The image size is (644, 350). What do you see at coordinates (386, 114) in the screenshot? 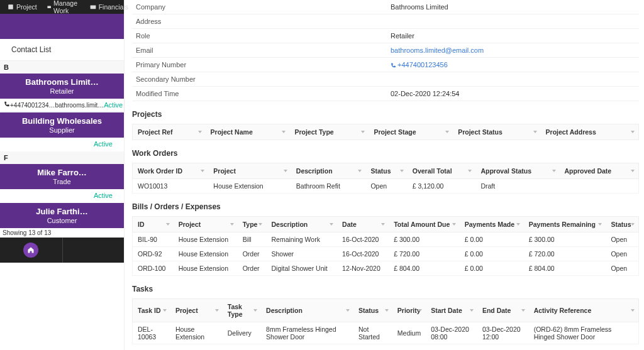
I see `section-projects: Projects` at bounding box center [386, 114].